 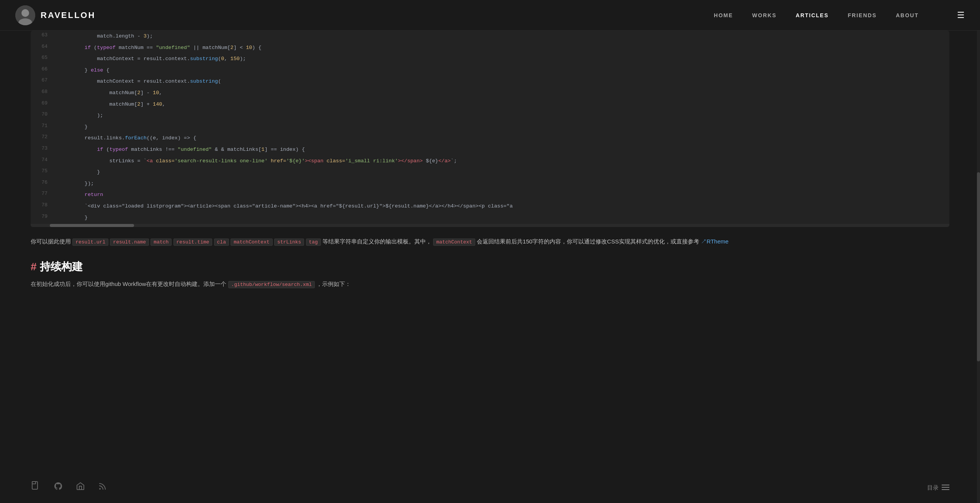 What do you see at coordinates (69, 486) in the screenshot?
I see `footer-icons` at bounding box center [69, 486].